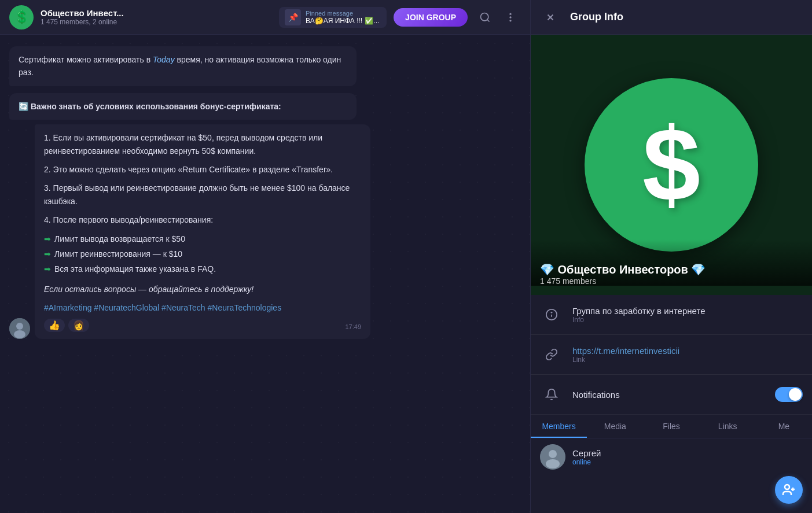  What do you see at coordinates (671, 17) in the screenshot?
I see `group-info-header: Group Info` at bounding box center [671, 17].